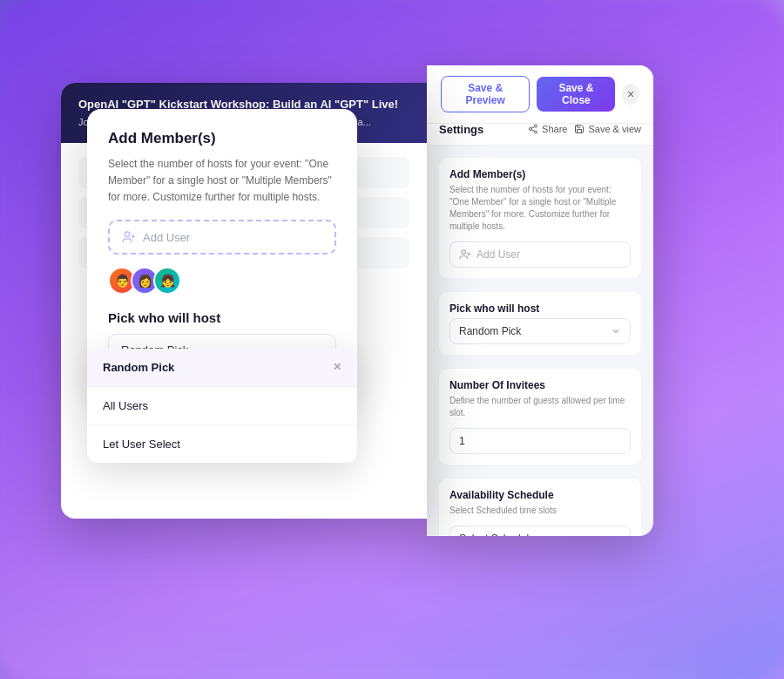 The image size is (784, 679). Describe the element at coordinates (540, 174) in the screenshot. I see `add-members-title: Add Member(s)` at that location.